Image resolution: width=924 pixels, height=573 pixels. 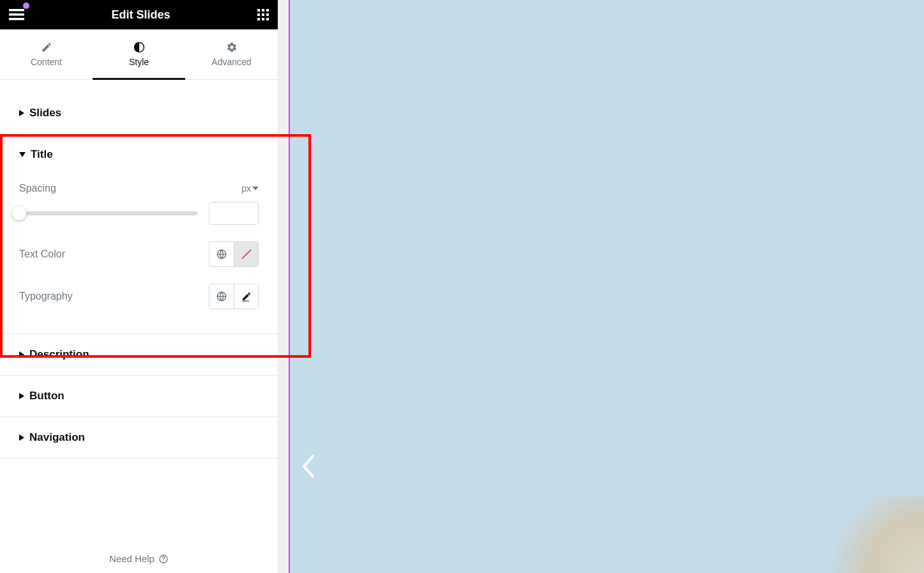 What do you see at coordinates (46, 62) in the screenshot?
I see `tab-content-label: Content` at bounding box center [46, 62].